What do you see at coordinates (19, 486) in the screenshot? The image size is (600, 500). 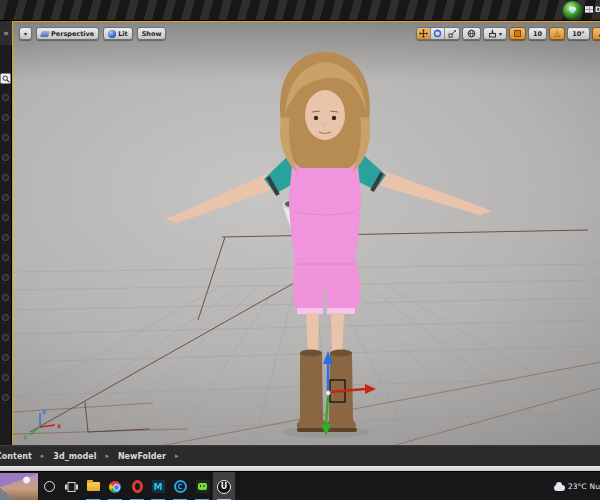 I see `desktop-thumbnail` at bounding box center [19, 486].